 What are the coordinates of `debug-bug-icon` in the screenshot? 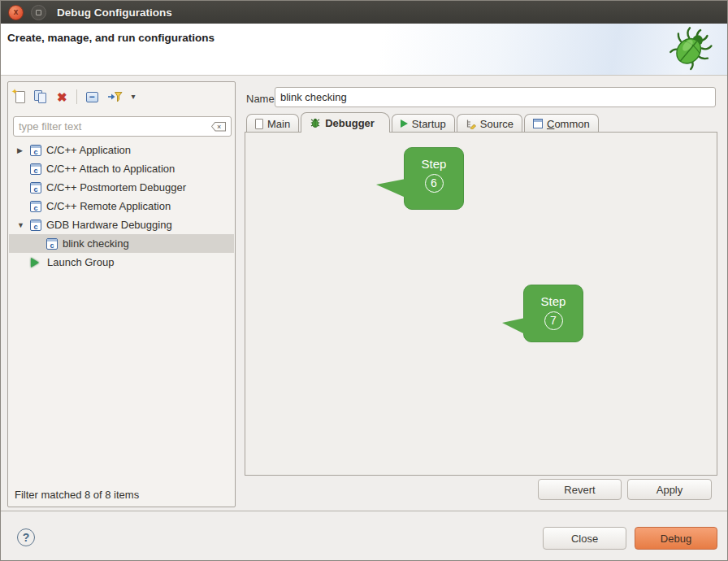 It's located at (691, 49).